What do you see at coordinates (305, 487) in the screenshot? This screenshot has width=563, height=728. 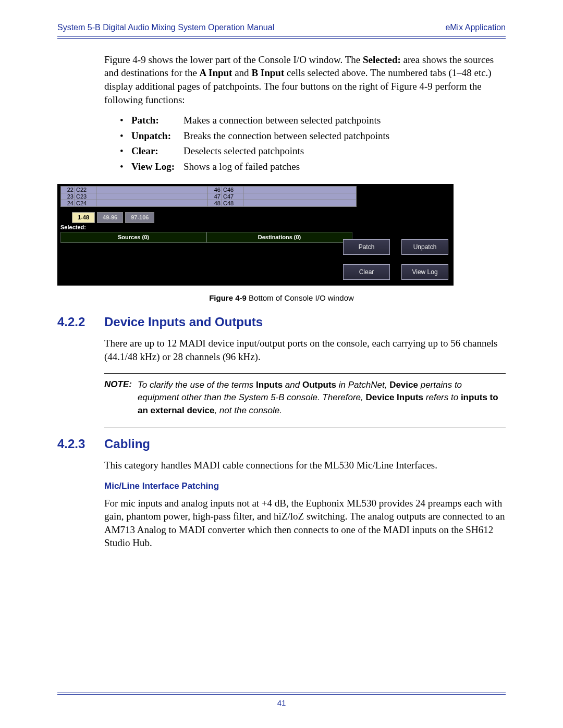 I see `subheading-micline: Mic/Line Interface Patching` at bounding box center [305, 487].